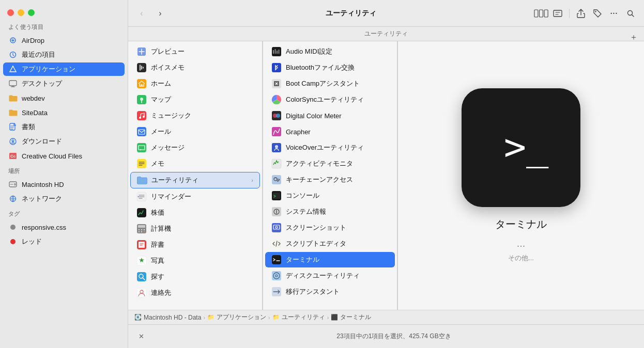  Describe the element at coordinates (597, 13) in the screenshot. I see `tag-button` at that location.